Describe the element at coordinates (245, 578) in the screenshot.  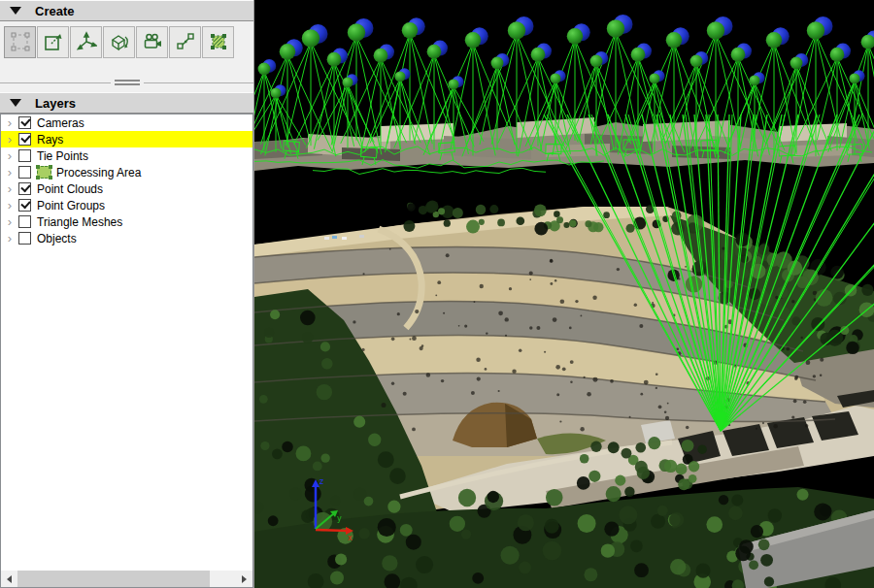
I see `scroll-right-arrow-icon` at that location.